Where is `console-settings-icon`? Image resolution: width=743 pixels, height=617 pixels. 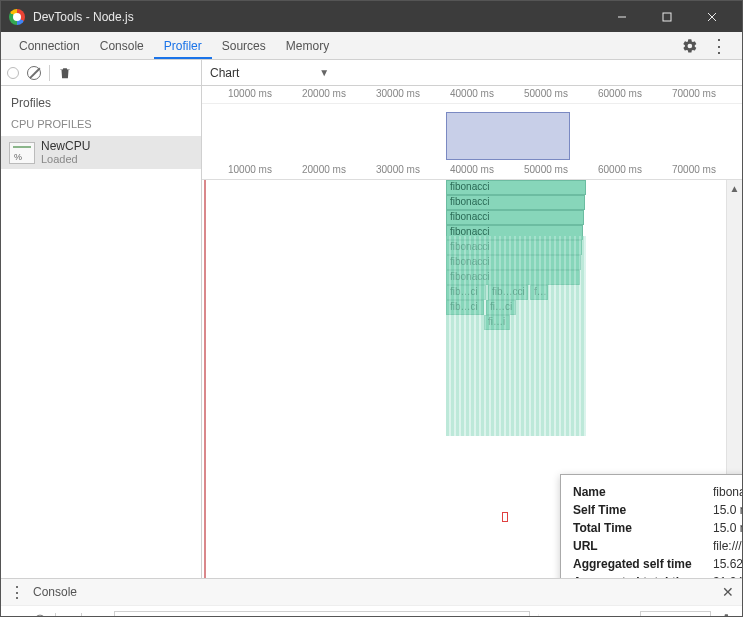 console-settings-icon is located at coordinates (726, 615).